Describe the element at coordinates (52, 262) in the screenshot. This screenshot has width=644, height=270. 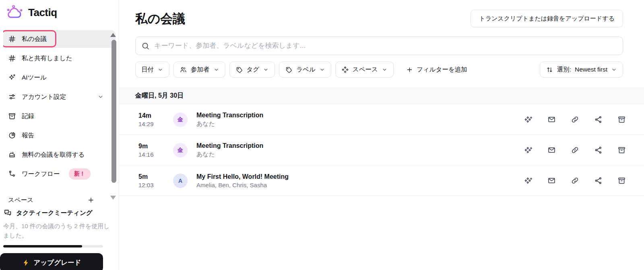
I see `upgrade-button: アップグレード` at that location.